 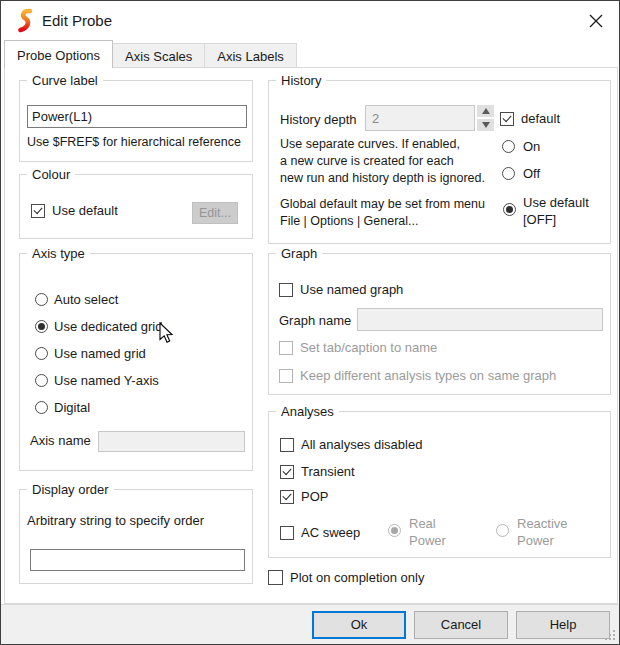 What do you see at coordinates (510, 210) in the screenshot?
I see `history-use-default-radio` at bounding box center [510, 210].